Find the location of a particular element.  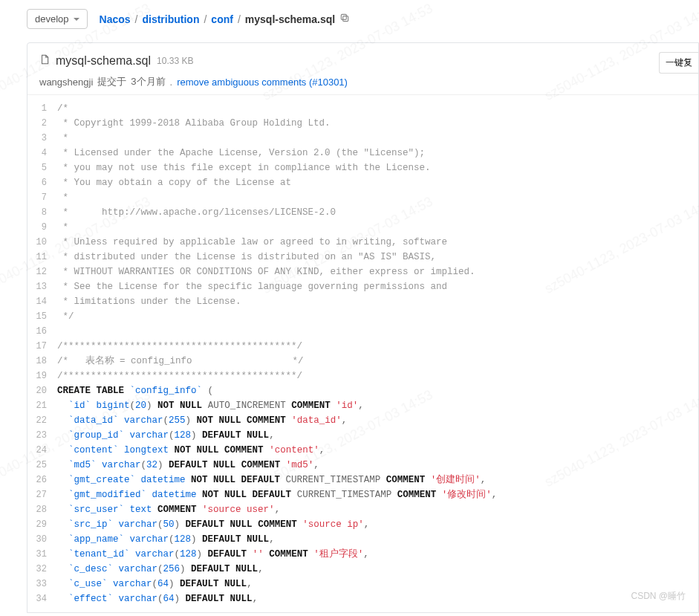

code-line: 21 `id` bigint(20) NOT NULL AUTO_INCREME… is located at coordinates (362, 406).